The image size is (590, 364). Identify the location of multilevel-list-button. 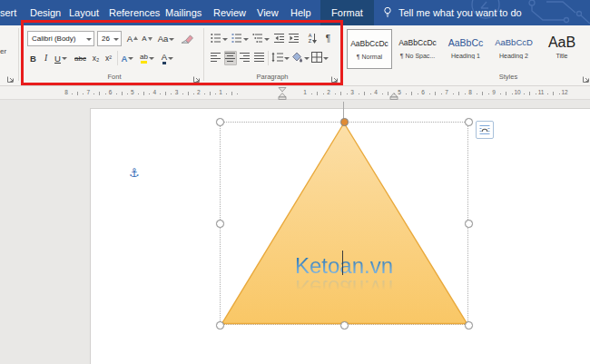
(261, 38).